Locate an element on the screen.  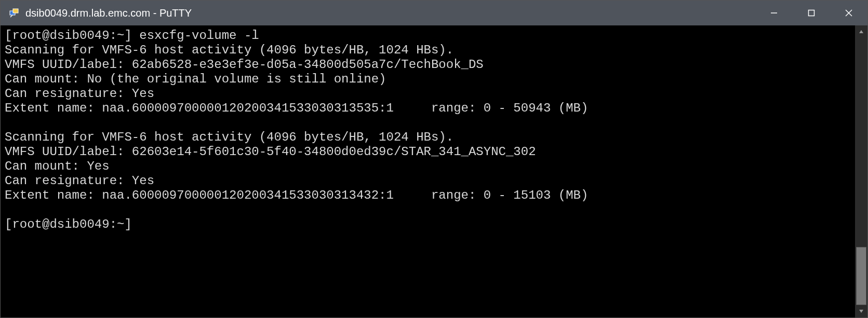
scroll-down-button is located at coordinates (861, 311).